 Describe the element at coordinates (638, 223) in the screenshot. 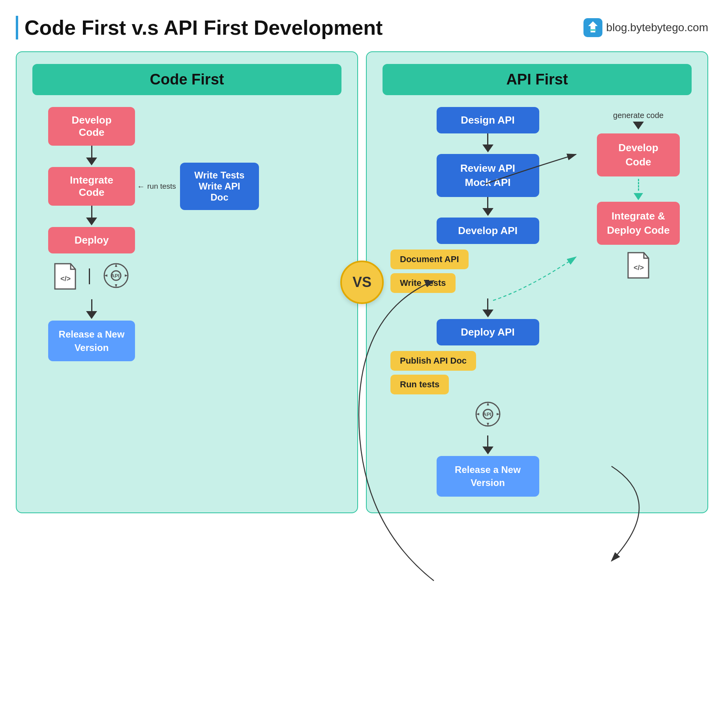

I see `right-side-integrate-deploy-code: Integrate & Deploy Code` at that location.